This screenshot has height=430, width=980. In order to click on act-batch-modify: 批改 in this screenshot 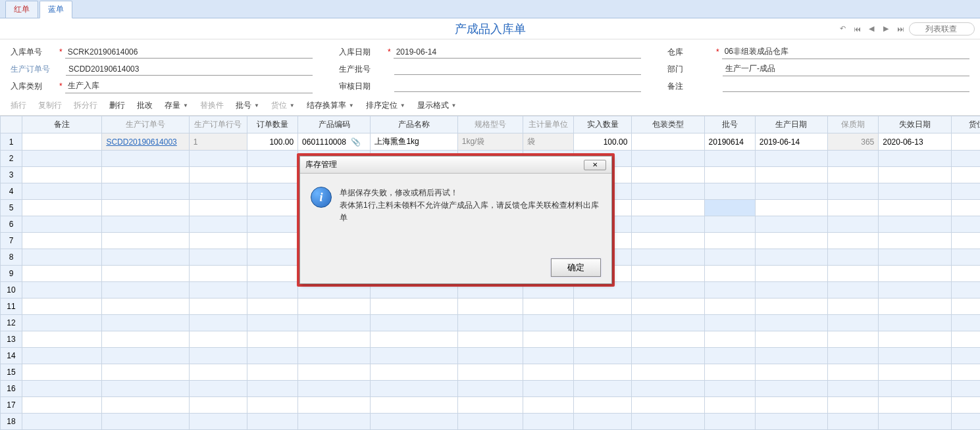, I will do `click(145, 105)`.